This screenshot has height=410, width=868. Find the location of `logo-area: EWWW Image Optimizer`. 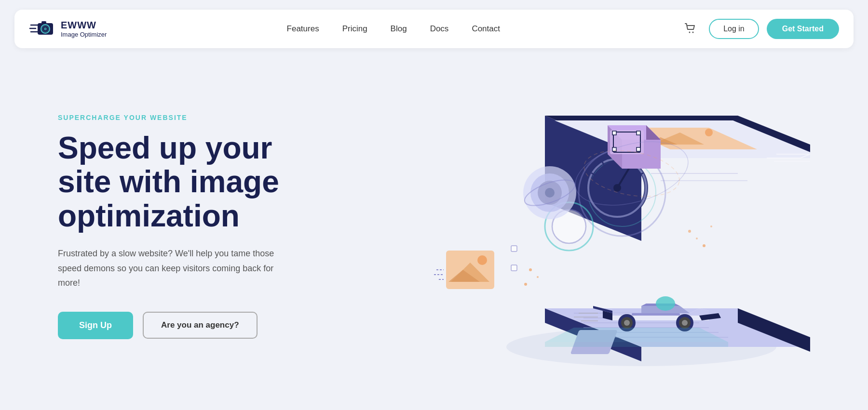

logo-area: EWWW Image Optimizer is located at coordinates (68, 29).